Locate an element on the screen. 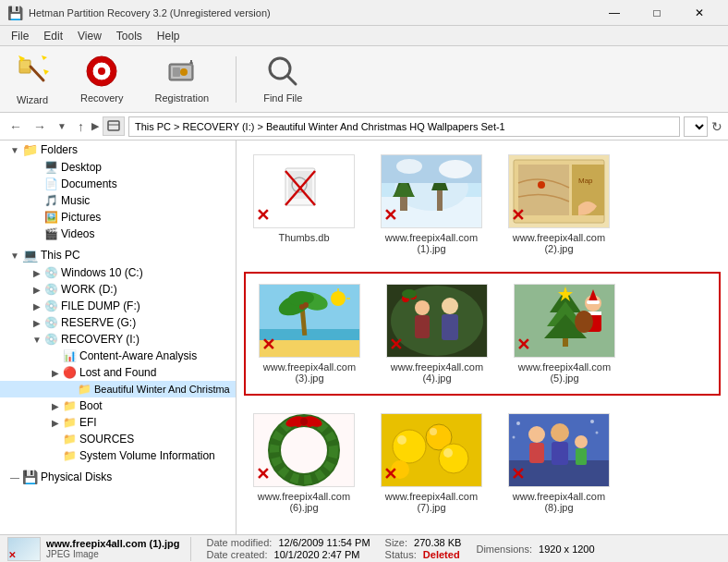  folders-toggle: ▼ is located at coordinates (15, 150).